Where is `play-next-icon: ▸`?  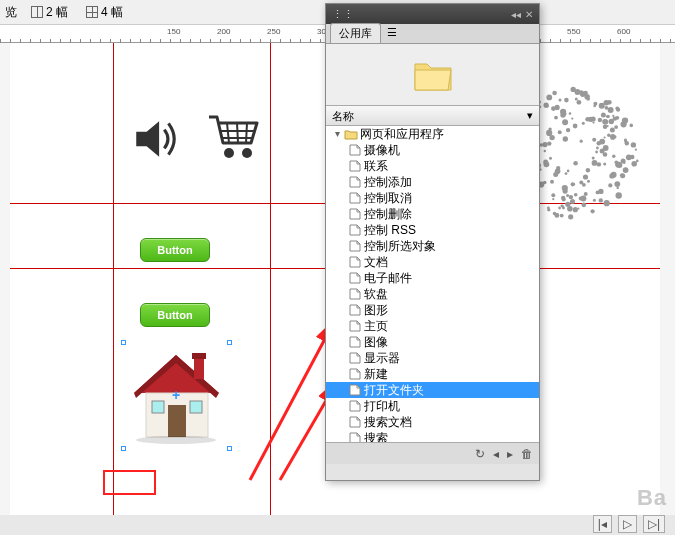
play-next-icon: ▸ is located at coordinates (510, 454).